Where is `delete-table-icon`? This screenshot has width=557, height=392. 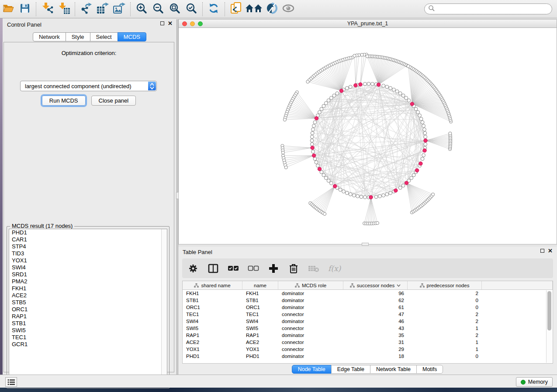
delete-table-icon is located at coordinates (314, 268).